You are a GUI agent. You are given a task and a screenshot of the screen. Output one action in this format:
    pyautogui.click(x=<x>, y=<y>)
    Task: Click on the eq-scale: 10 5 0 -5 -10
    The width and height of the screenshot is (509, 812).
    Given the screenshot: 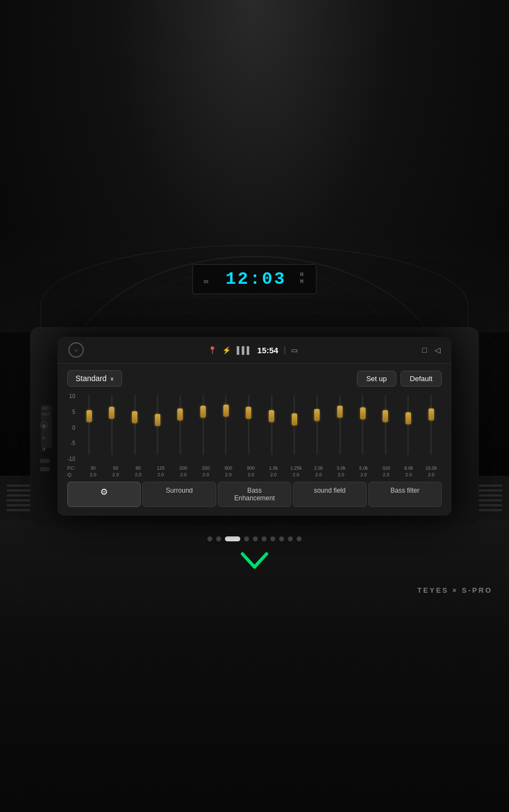 What is the action you would take?
    pyautogui.click(x=73, y=428)
    